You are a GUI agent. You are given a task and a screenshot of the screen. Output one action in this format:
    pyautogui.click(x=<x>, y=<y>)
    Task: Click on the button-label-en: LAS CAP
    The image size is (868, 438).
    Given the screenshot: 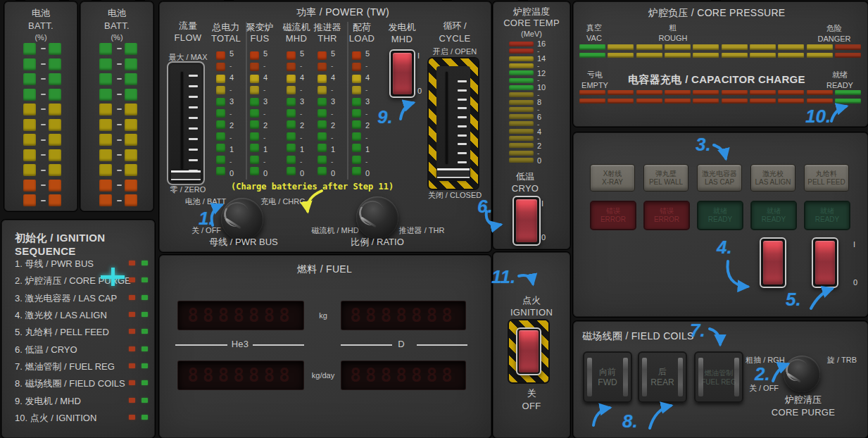 What is the action you would take?
    pyautogui.click(x=719, y=182)
    